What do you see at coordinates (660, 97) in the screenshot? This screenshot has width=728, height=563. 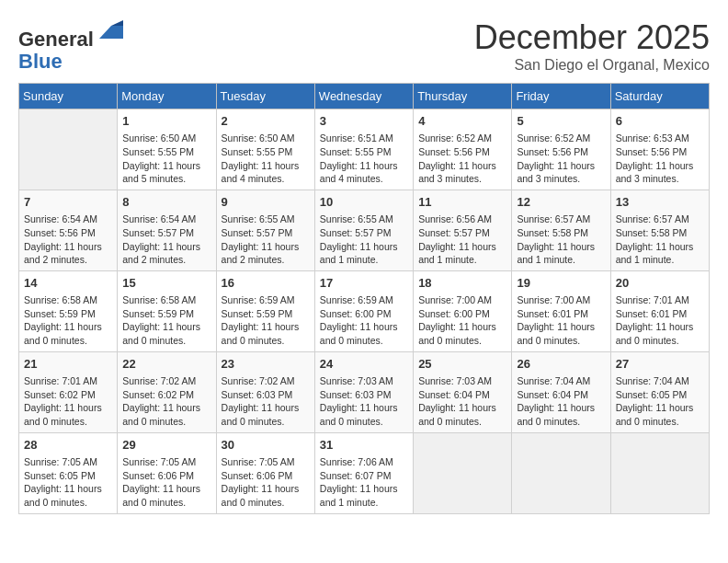 I see `col-header-saturday: Saturday` at bounding box center [660, 97].